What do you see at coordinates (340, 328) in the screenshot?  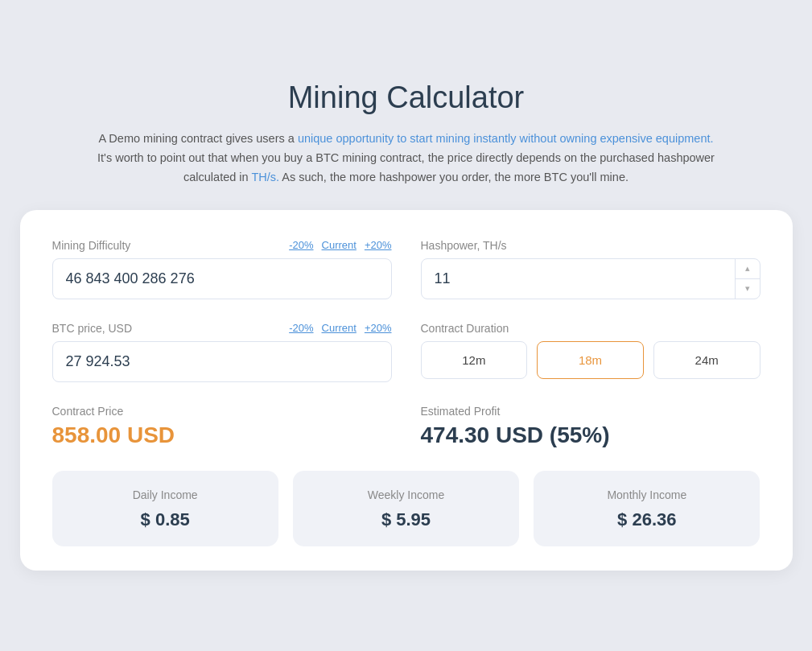 I see `btc-price-modifiers: -20% Current +20%` at bounding box center [340, 328].